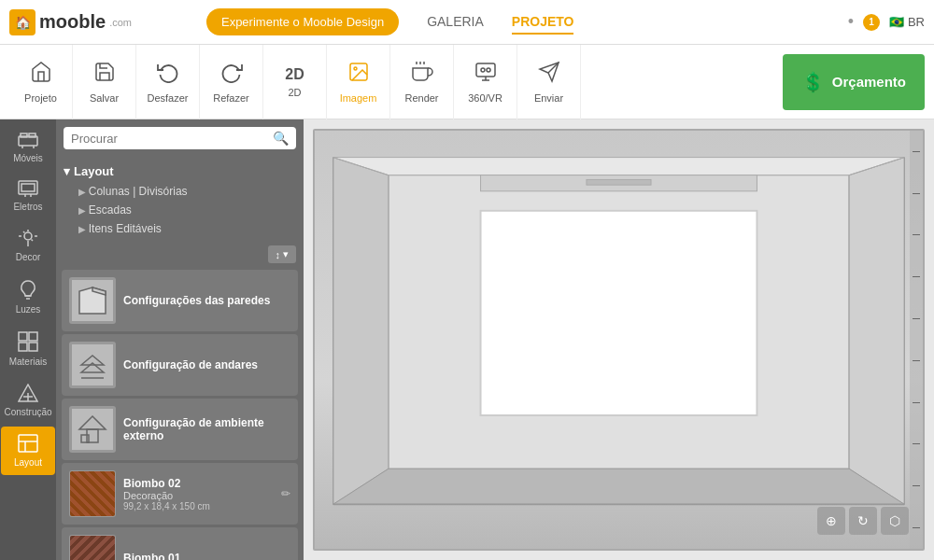 The height and width of the screenshot is (560, 934). I want to click on sidebar-item-luzes: Luzes, so click(28, 297).